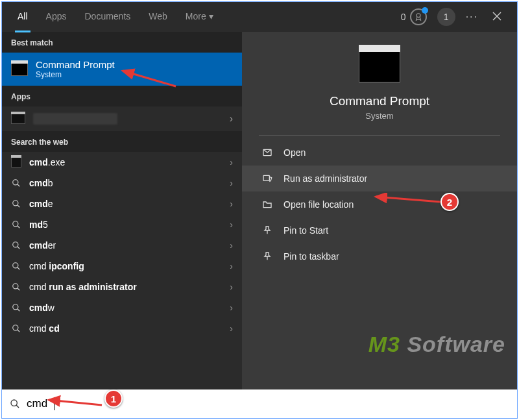 Image resolution: width=519 pixels, height=420 pixels. Describe the element at coordinates (56, 17) in the screenshot. I see `tab-apps: Apps` at that location.